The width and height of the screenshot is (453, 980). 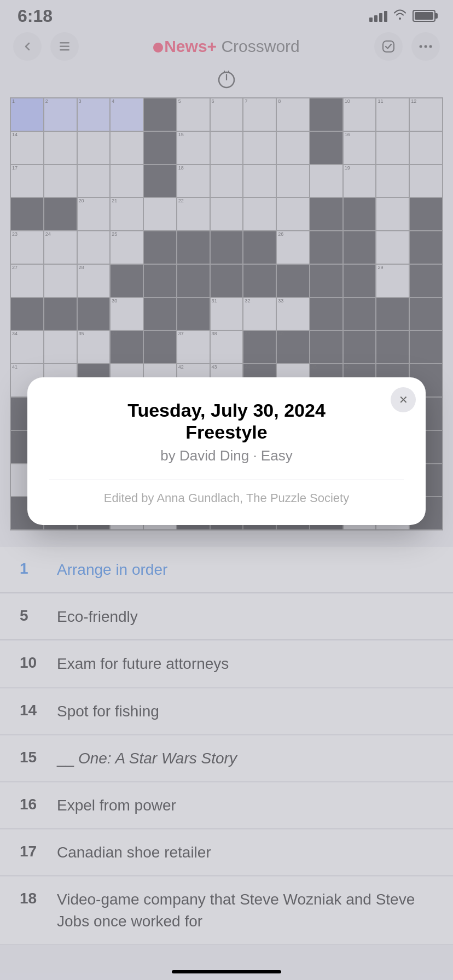 What do you see at coordinates (226, 456) in the screenshot?
I see `modal-author: by David Ding · Easy` at bounding box center [226, 456].